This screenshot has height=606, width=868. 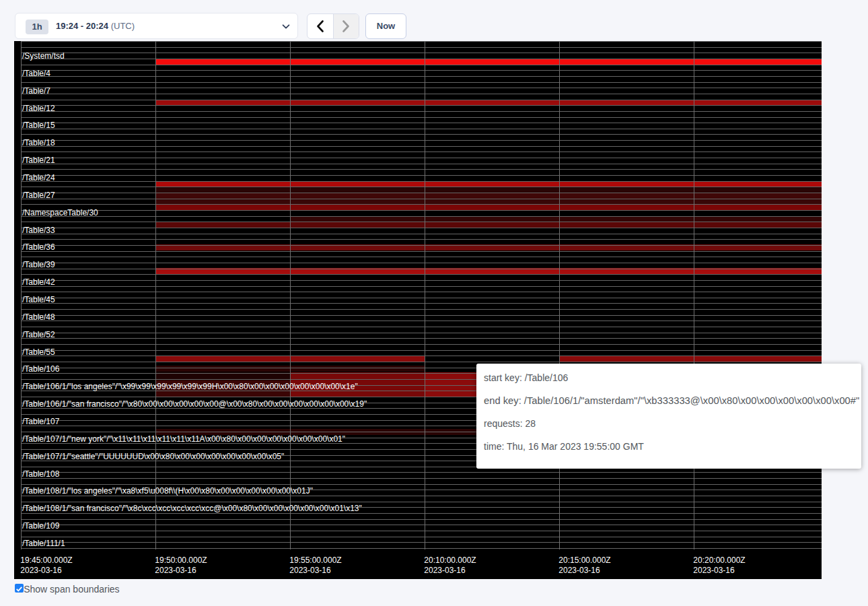 I want to click on svg-text: /Table/52, so click(x=39, y=335).